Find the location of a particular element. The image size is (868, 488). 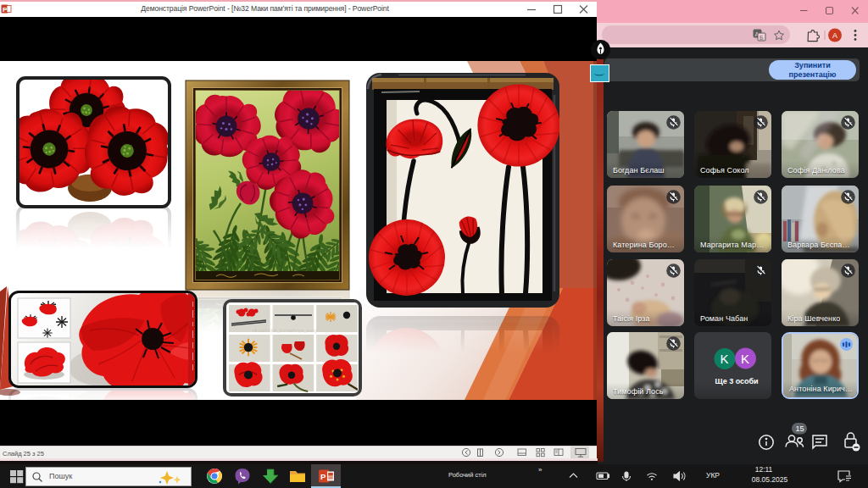

svg-text: Б is located at coordinates (761, 37).